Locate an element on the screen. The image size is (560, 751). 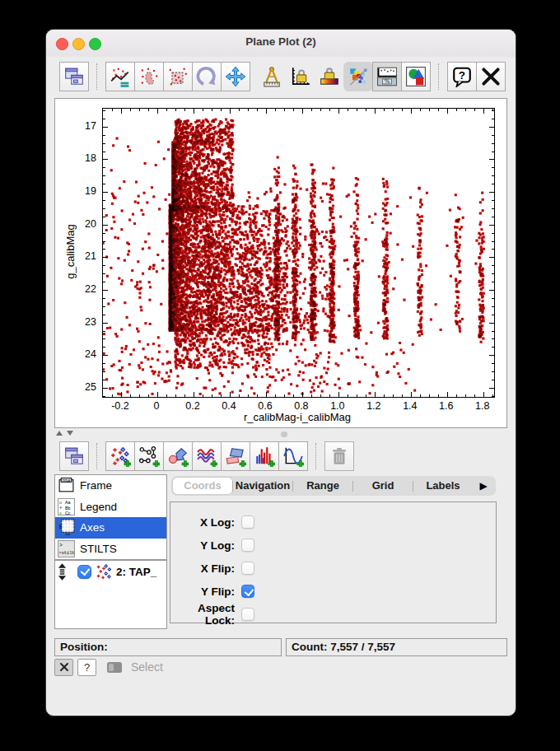
y-flip-label: Y Flip: is located at coordinates (203, 591).